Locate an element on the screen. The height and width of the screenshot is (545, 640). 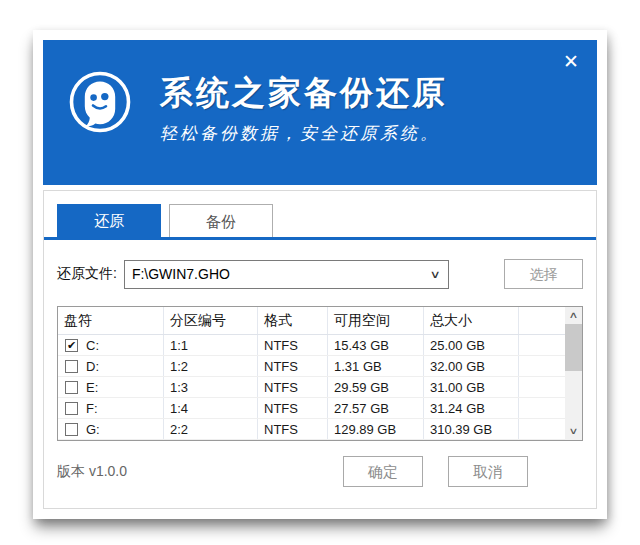
cell-partition: 1:4 is located at coordinates (211, 408).